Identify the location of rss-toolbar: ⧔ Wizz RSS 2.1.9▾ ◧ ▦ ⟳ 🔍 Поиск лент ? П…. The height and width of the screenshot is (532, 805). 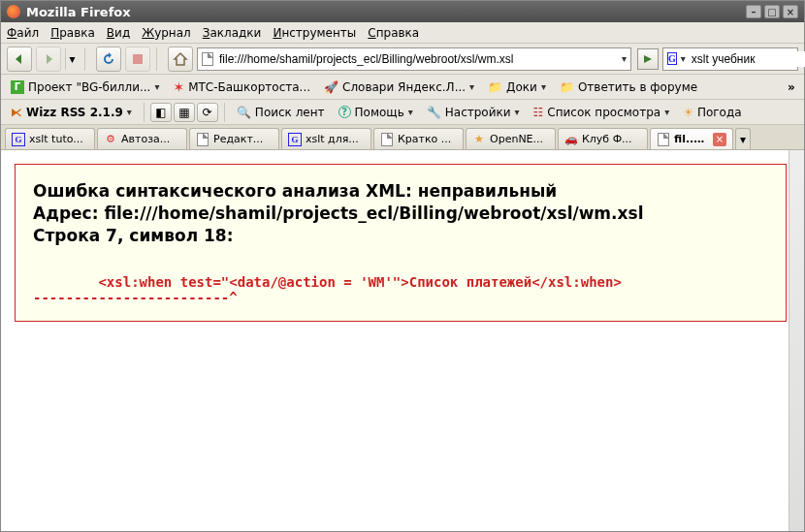
(402, 112).